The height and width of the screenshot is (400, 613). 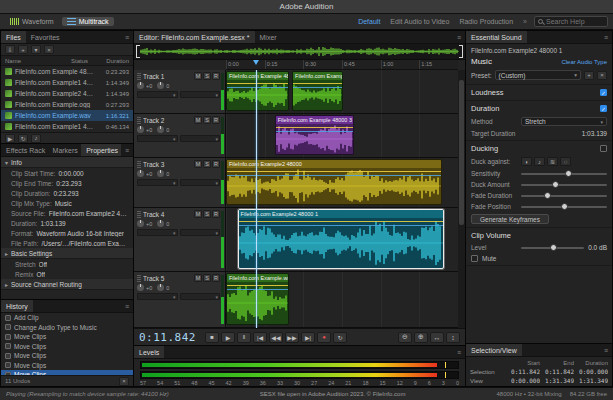 I want to click on ambience-icon: ◌, so click(x=566, y=162).